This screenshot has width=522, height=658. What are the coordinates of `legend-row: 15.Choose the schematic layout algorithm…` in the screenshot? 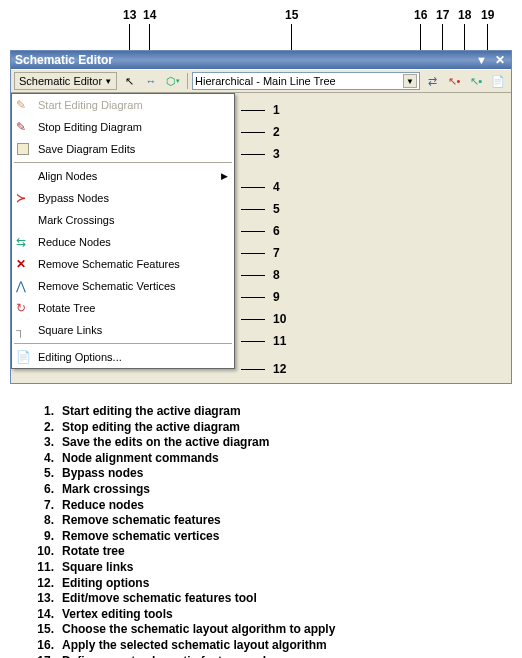 It's located at (266, 630).